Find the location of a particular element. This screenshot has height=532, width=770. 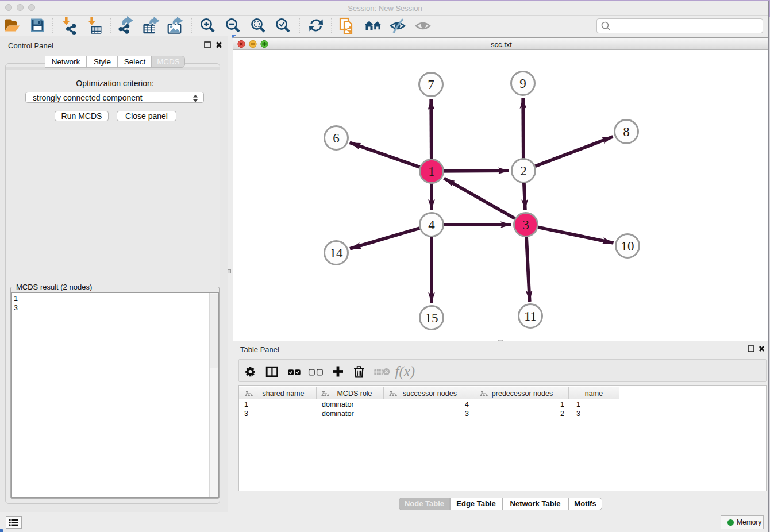

svg-text: 6 is located at coordinates (336, 138).